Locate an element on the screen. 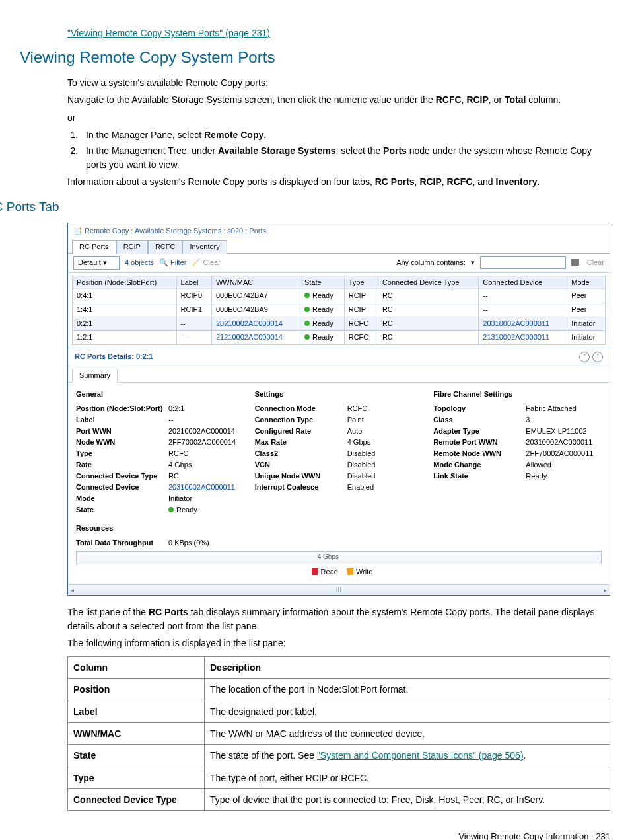 The height and width of the screenshot is (840, 630). object-count: 4 objects is located at coordinates (139, 263).